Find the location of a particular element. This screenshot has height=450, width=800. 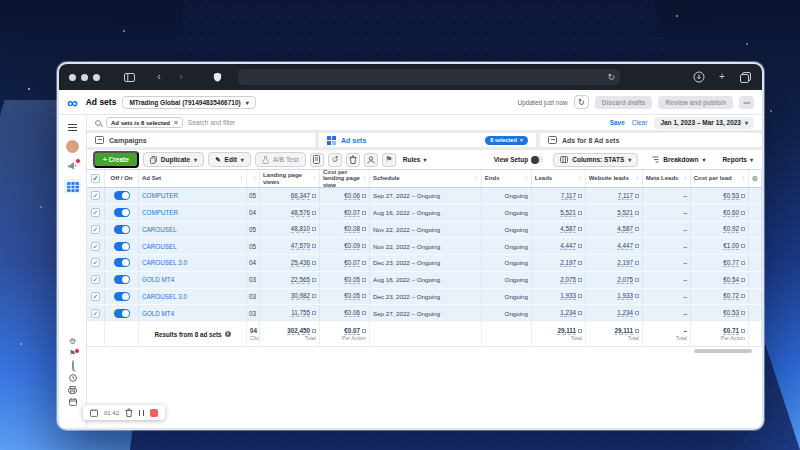

cost-per-lead-value: €0.72 is located at coordinates (731, 296).